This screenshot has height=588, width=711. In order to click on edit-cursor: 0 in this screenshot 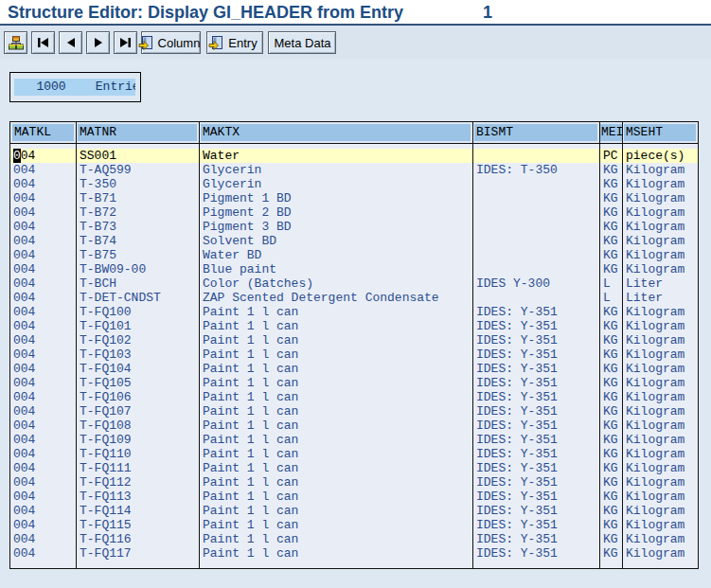, I will do `click(17, 155)`.